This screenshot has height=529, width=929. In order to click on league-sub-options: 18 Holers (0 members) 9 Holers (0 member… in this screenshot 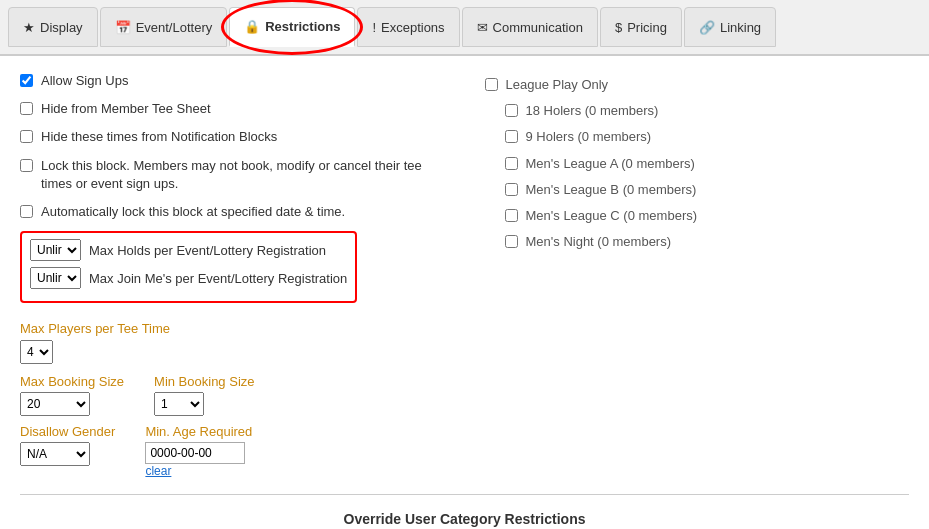, I will do `click(698, 176)`.